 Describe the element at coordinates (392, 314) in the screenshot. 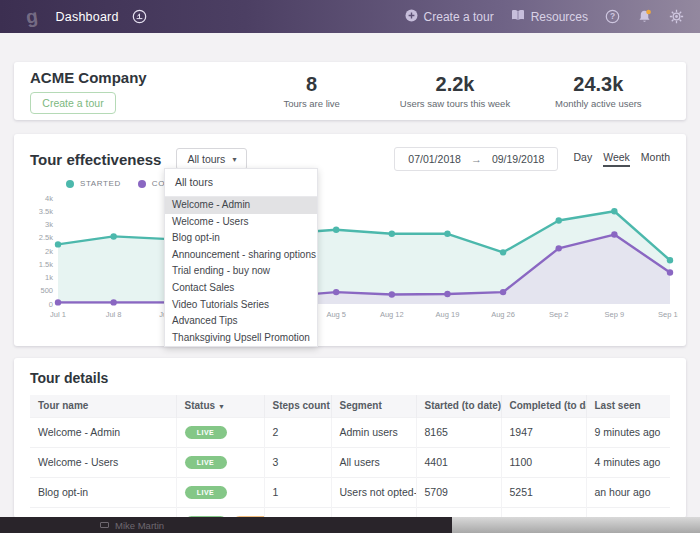

I see `svg-text: Aug 12` at that location.